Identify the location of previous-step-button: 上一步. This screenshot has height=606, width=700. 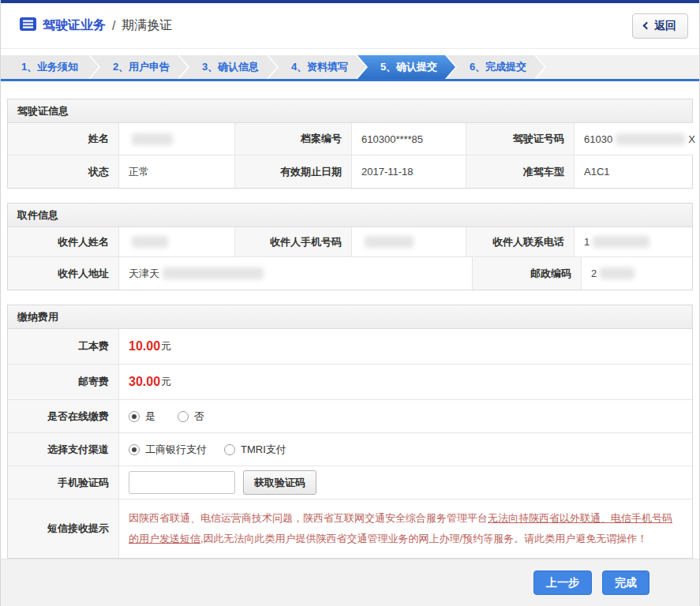
(563, 582).